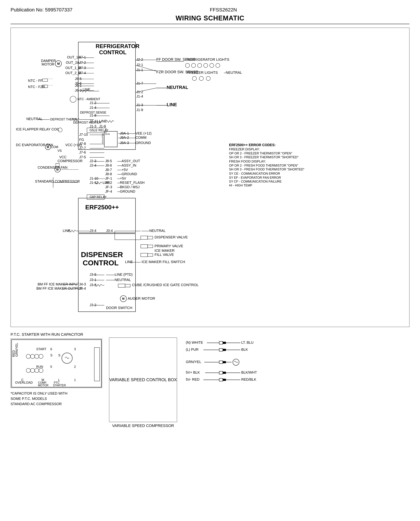  What do you see at coordinates (82, 140) in the screenshot?
I see `fg-label: FG` at bounding box center [82, 140].